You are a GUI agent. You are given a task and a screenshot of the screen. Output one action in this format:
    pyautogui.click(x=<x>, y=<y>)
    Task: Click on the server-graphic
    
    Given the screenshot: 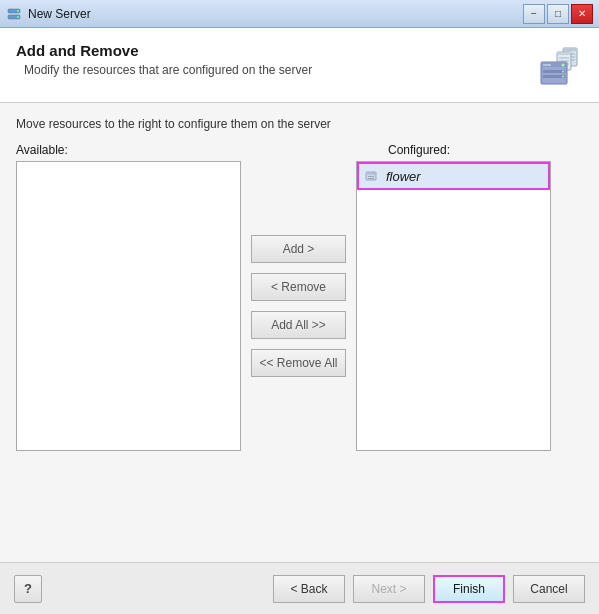 What is the action you would take?
    pyautogui.click(x=559, y=66)
    